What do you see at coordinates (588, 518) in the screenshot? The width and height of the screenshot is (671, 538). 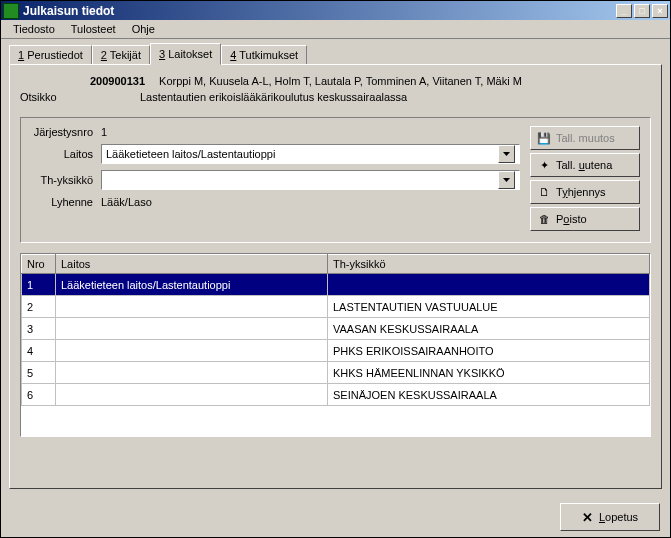 I see `close-icon: ✕` at bounding box center [588, 518].